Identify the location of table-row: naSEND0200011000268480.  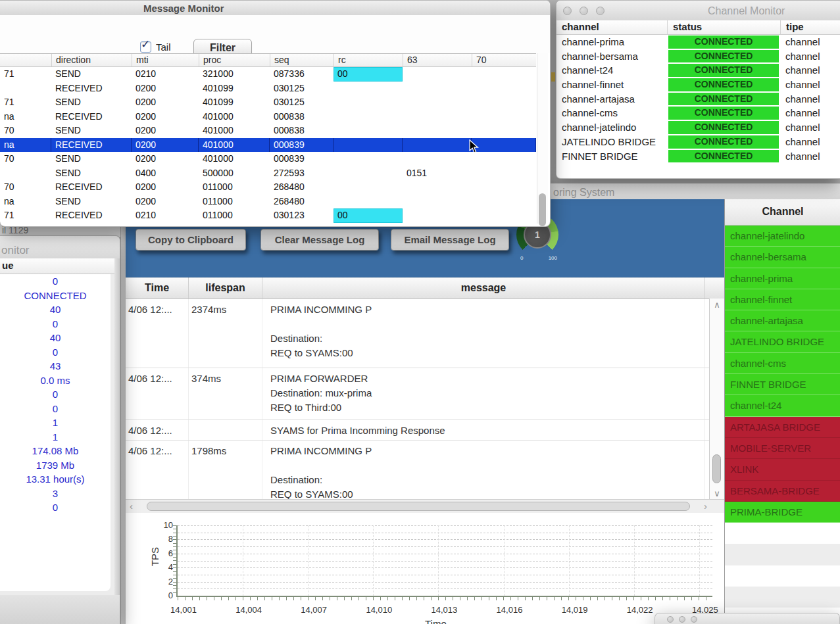
(268, 202).